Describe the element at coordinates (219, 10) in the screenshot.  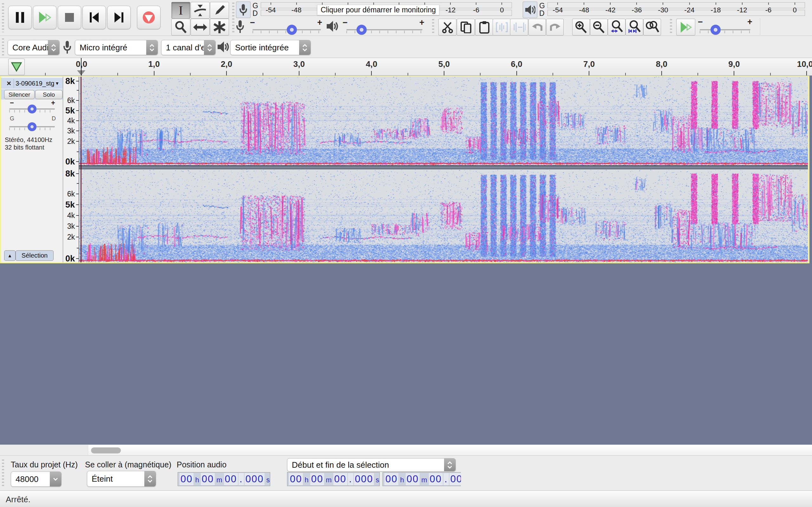
I see `draw-tool-button` at that location.